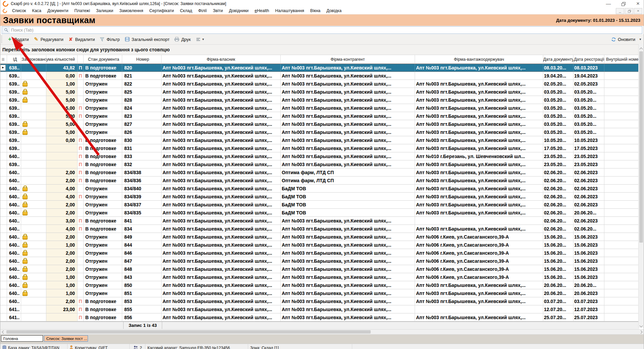 Image resolution: width=644 pixels, height=349 pixels. I want to click on cell-sum: 1,00, so click(62, 245).